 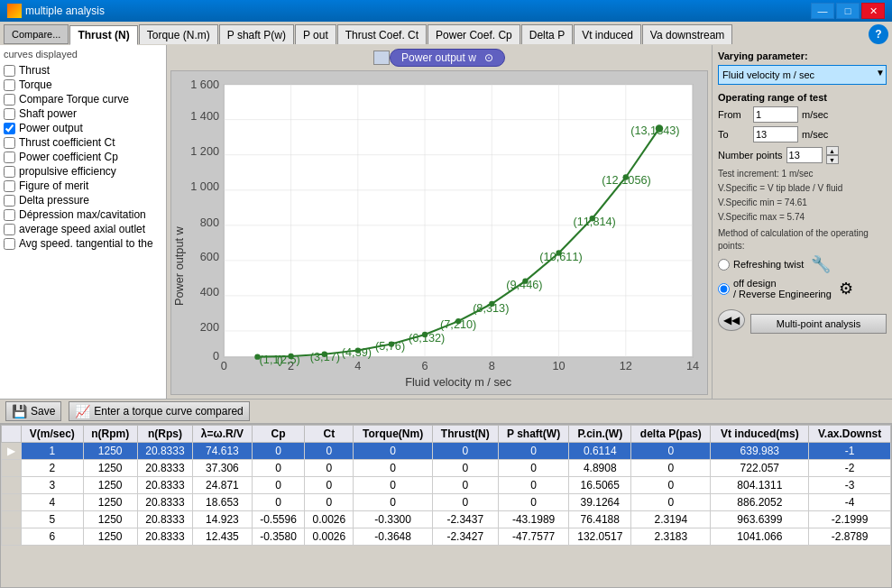 I want to click on cell-ct: 0, so click(x=329, y=469).